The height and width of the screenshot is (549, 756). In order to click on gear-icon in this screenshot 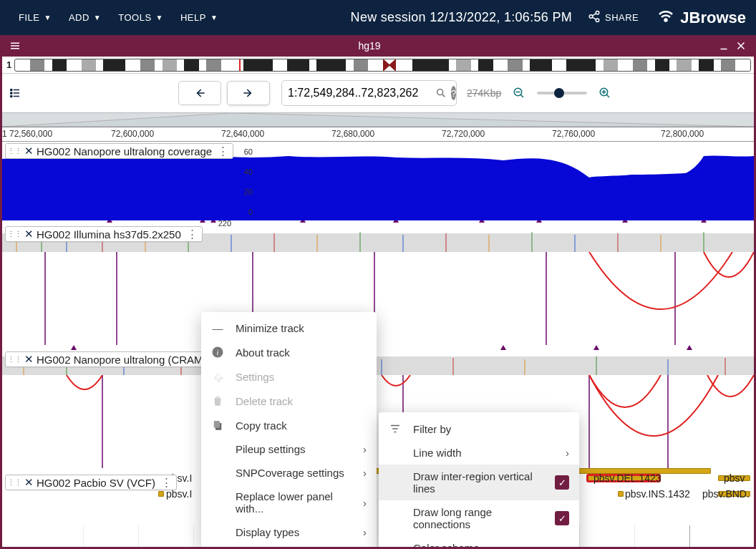, I will do `click(218, 376)`.